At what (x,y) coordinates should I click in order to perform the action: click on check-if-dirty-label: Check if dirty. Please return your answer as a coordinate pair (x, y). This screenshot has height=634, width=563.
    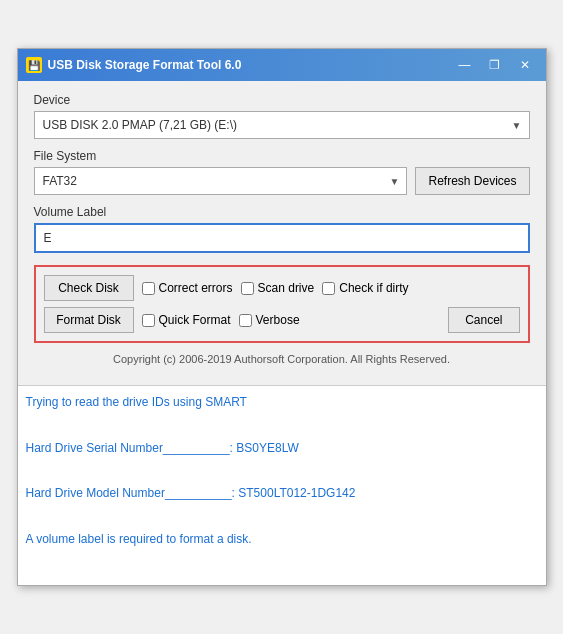
    Looking at the image, I should click on (374, 288).